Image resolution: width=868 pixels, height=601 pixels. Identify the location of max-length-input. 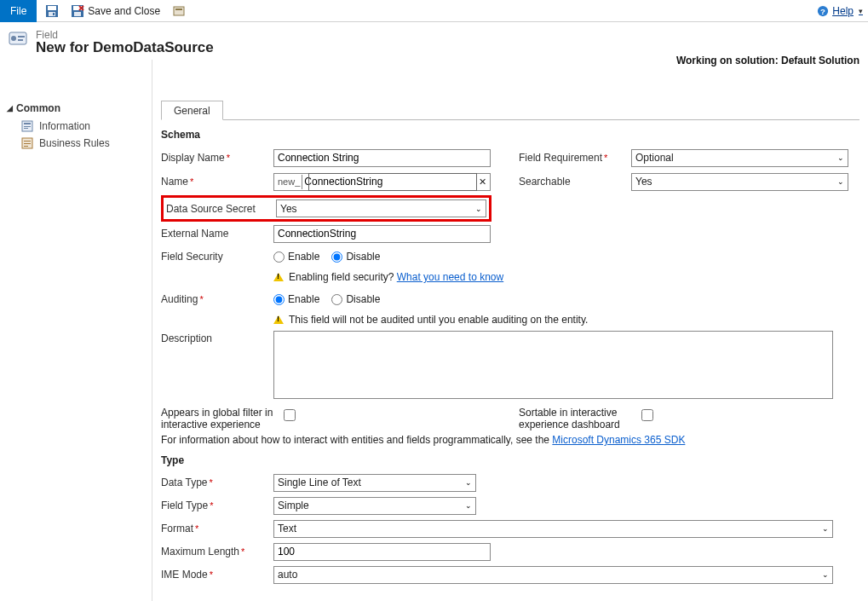
(382, 552).